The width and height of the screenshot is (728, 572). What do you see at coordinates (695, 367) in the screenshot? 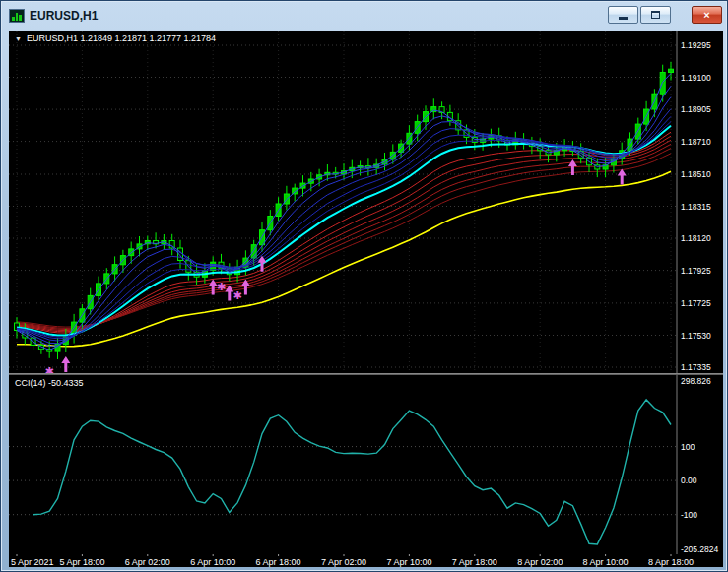
I see `svg-text: 1.17335` at bounding box center [695, 367].